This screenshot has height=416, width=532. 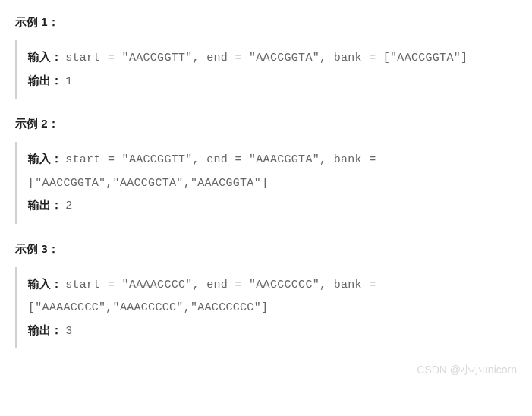 I want to click on example-heading: 示例 1：, so click(x=266, y=23).